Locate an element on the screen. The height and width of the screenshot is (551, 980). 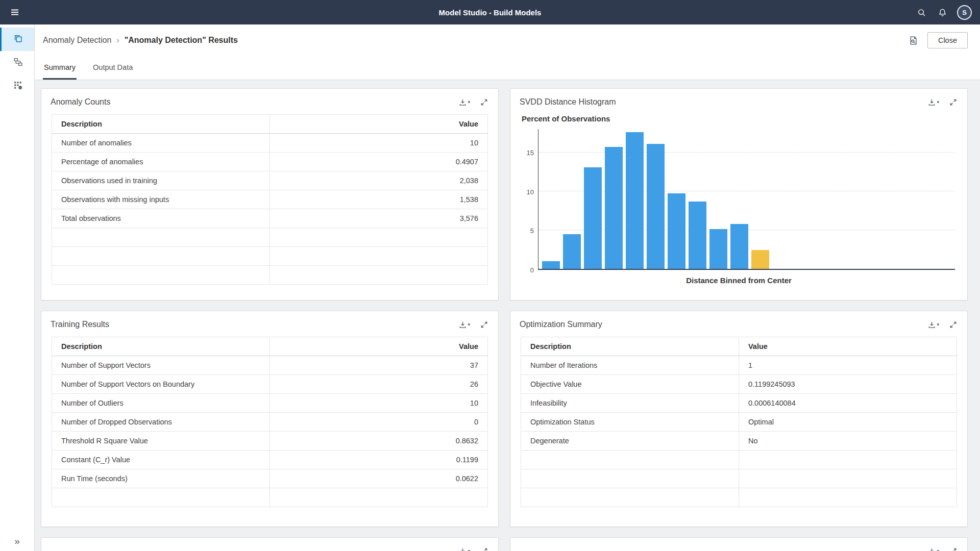
cell-description: Number of Outliers is located at coordinates (161, 403).